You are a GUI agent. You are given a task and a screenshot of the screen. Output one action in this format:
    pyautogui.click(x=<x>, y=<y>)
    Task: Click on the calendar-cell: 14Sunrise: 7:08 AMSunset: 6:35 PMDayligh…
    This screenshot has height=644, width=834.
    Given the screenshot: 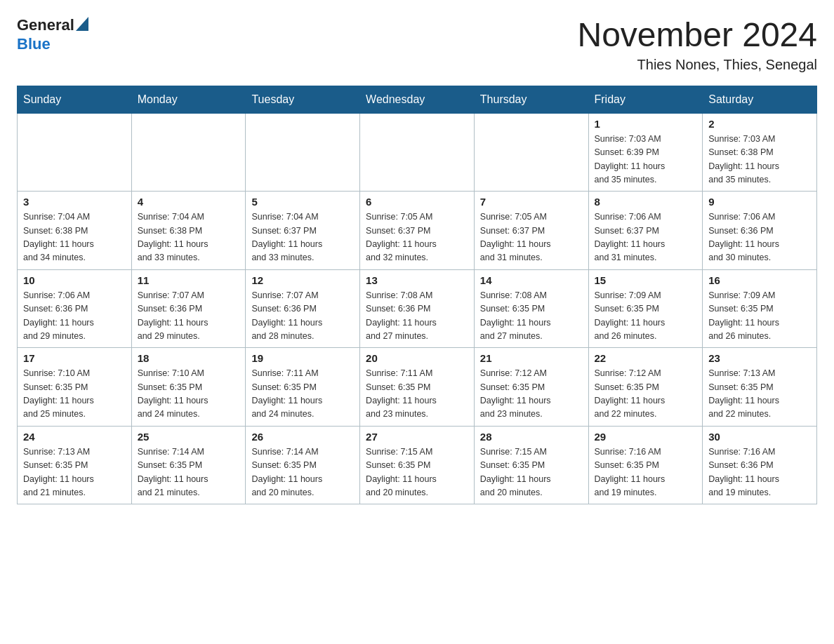 What is the action you would take?
    pyautogui.click(x=531, y=309)
    